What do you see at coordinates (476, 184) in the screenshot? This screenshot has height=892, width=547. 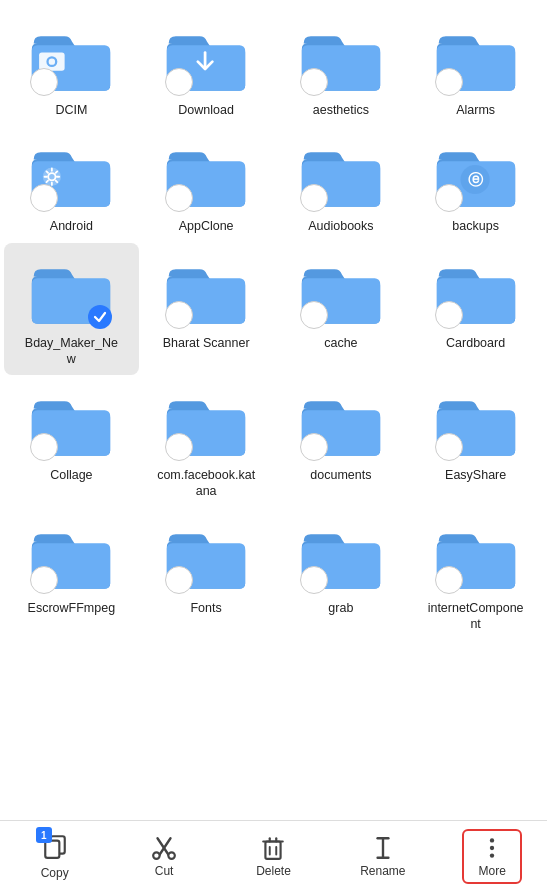 I see `folder-item-backups: ⓔ backups` at bounding box center [476, 184].